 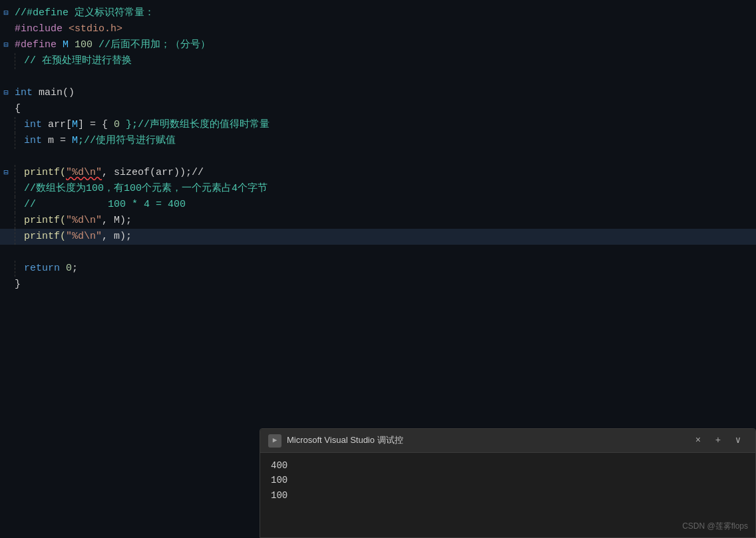 I want to click on code-token: ;//使用符号进行赋值, so click(x=126, y=141).